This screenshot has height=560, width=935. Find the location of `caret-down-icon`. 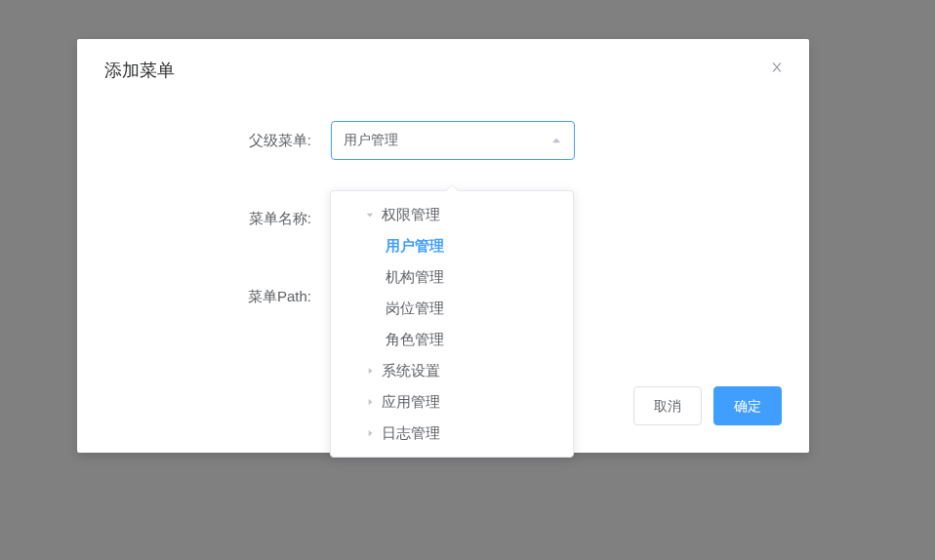

caret-down-icon is located at coordinates (370, 215).